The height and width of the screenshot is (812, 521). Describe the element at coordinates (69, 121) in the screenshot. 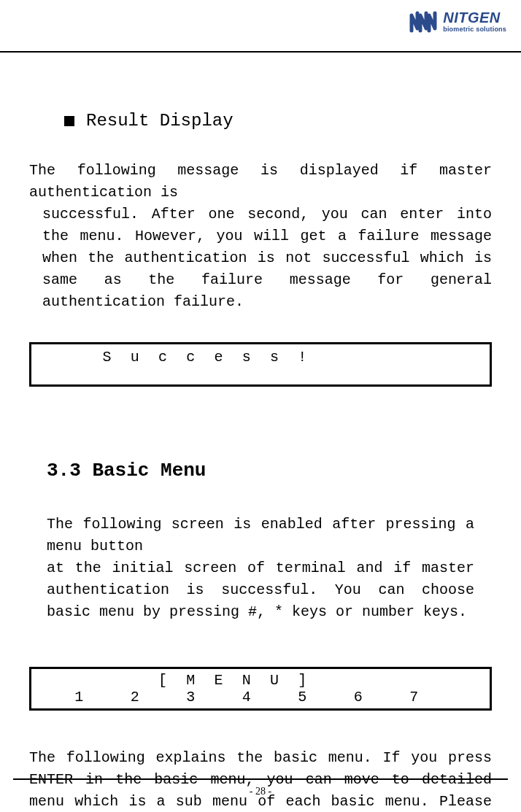

I see `square-bullet-icon` at that location.